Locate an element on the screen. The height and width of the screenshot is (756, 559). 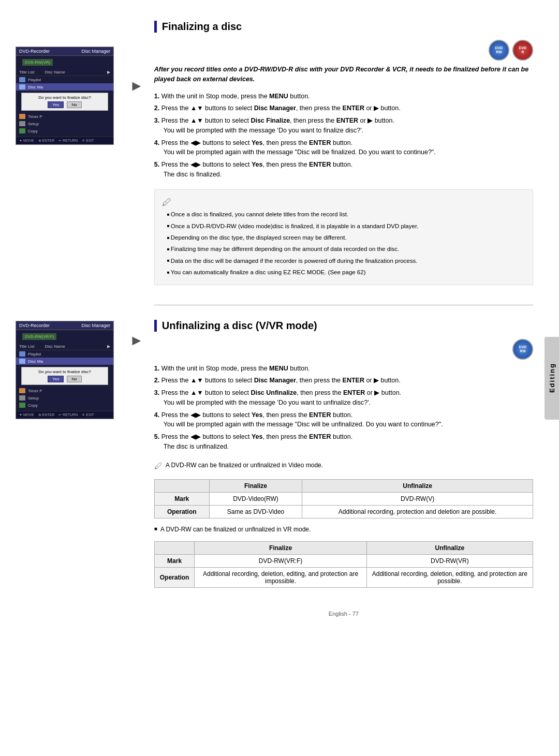
finalize-notes-list: Once a disc is finalized, you cannot del… is located at coordinates (344, 243).